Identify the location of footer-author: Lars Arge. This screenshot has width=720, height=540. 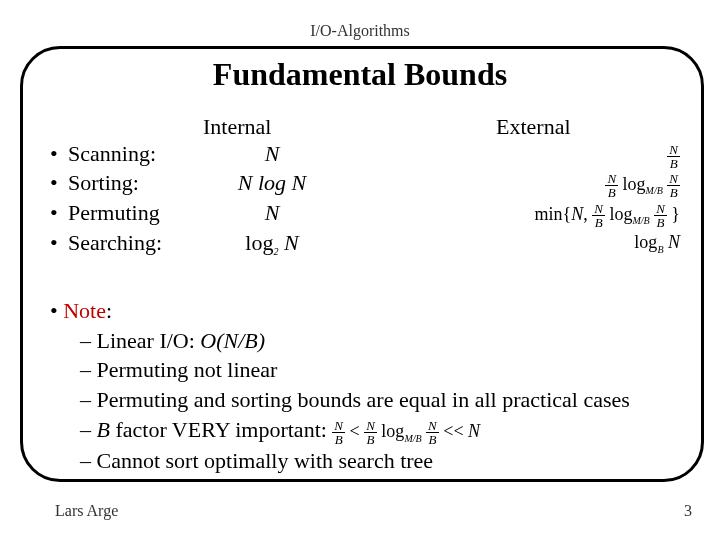
(86, 511).